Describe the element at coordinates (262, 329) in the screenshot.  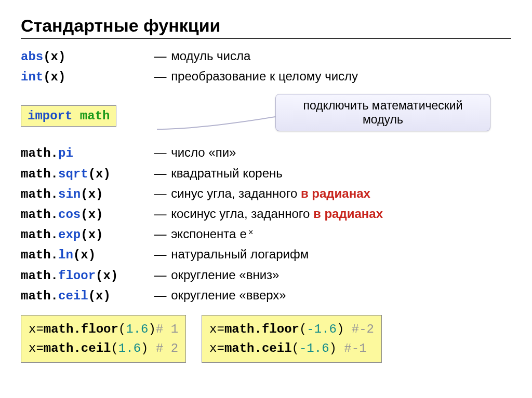
I see `call: math.floor` at that location.